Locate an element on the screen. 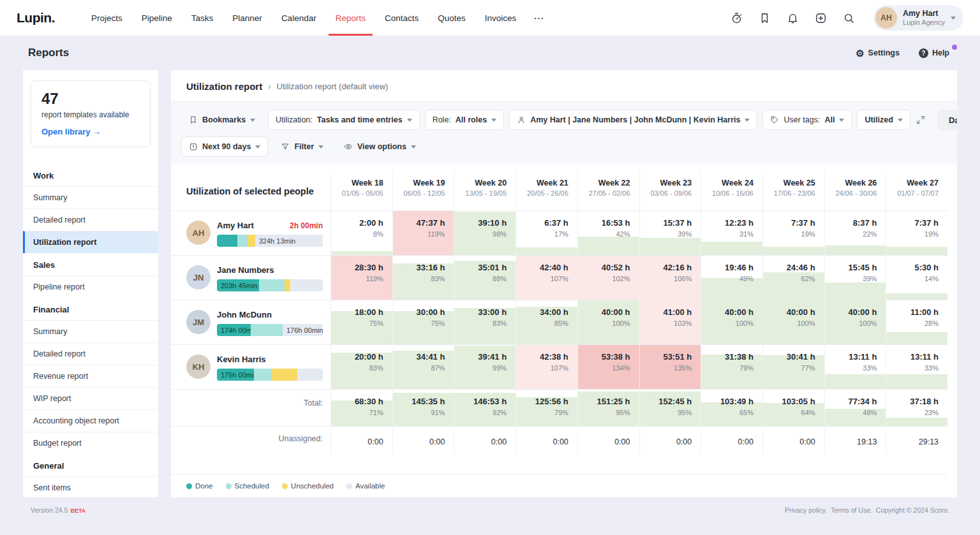  cell-hours: 15:45 h is located at coordinates (852, 268).